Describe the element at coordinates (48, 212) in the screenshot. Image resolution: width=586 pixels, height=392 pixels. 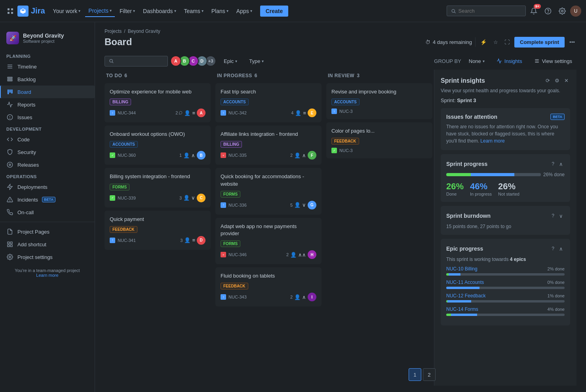
I see `sidebar-item-oncall: On-call` at that location.